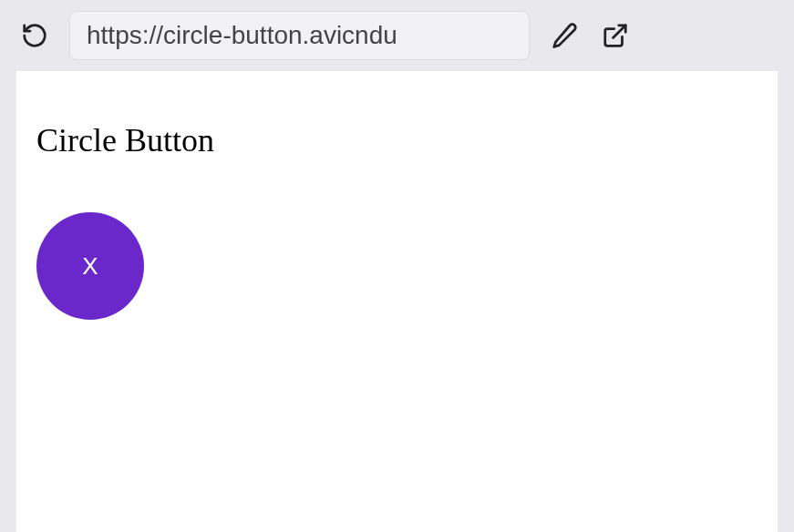 This screenshot has height=532, width=794. What do you see at coordinates (397, 36) in the screenshot?
I see `browser-toolbar: https://circle-button.avicndu` at bounding box center [397, 36].